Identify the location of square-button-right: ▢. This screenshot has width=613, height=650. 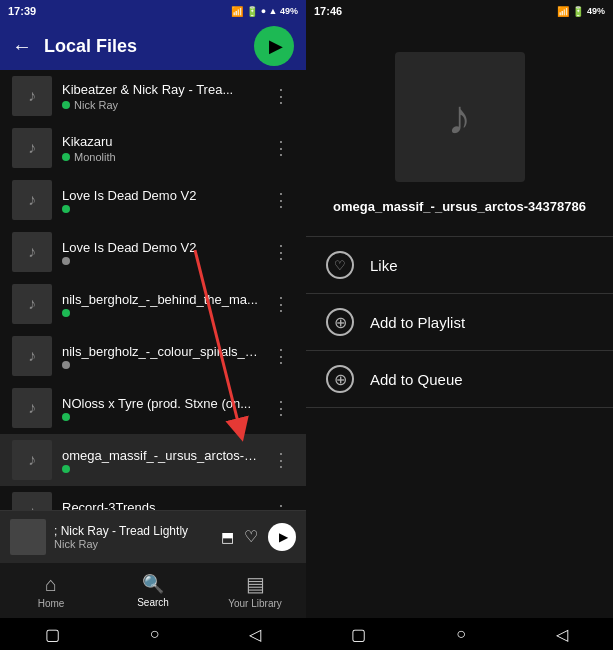
(358, 634).